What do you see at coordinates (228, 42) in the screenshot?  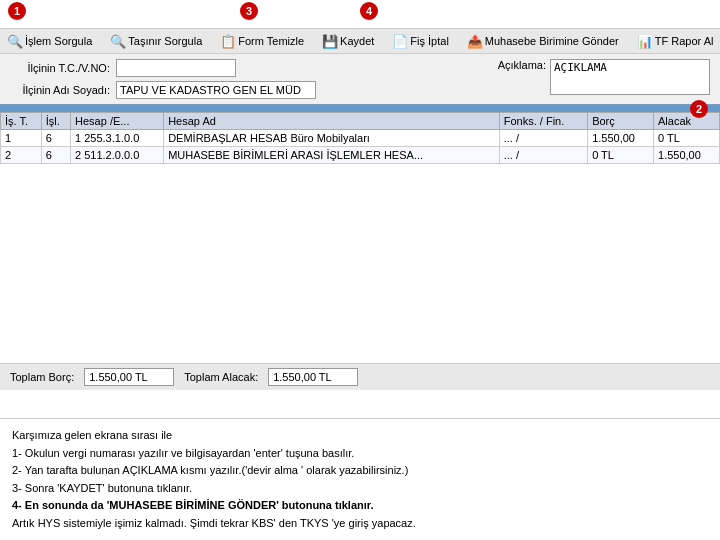 I see `form-temizle-icon: 📋` at bounding box center [228, 42].